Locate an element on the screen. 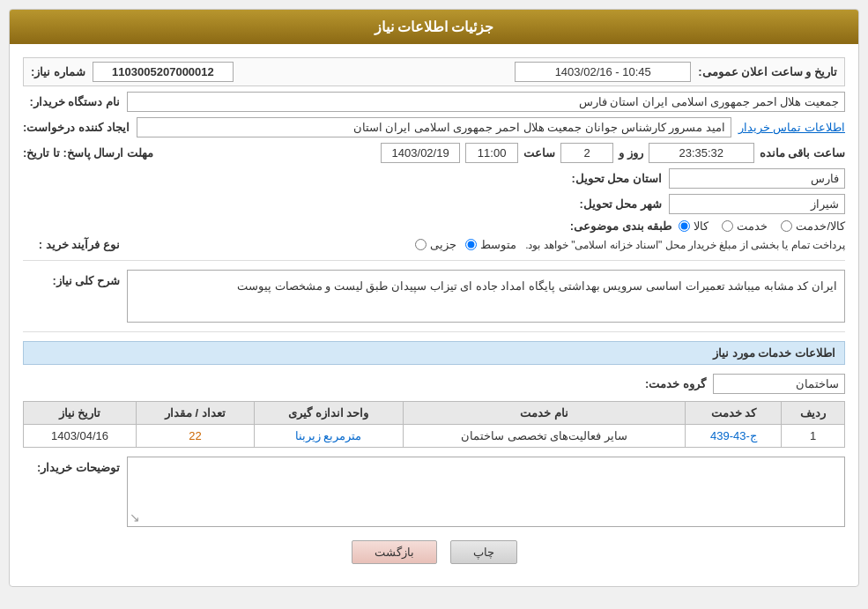  col-header-unit: واحد اندازه گیری is located at coordinates (328, 413).